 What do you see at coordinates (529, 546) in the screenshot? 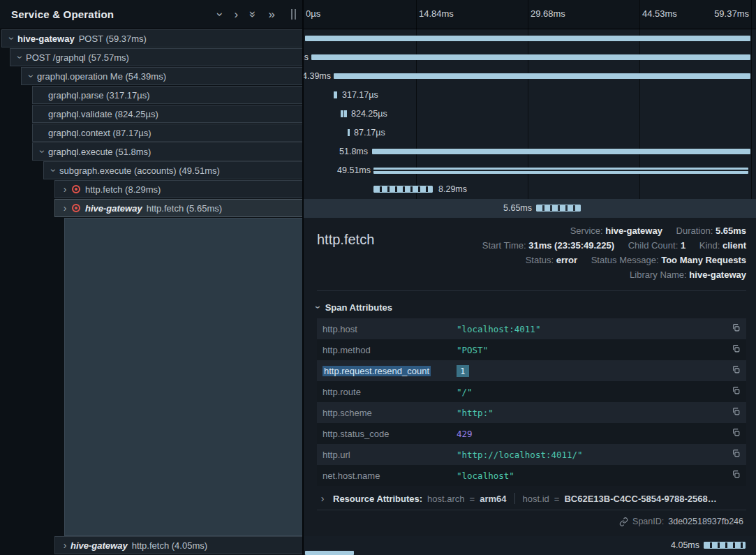
I see `timeline-row: 4.05ms` at bounding box center [529, 546].